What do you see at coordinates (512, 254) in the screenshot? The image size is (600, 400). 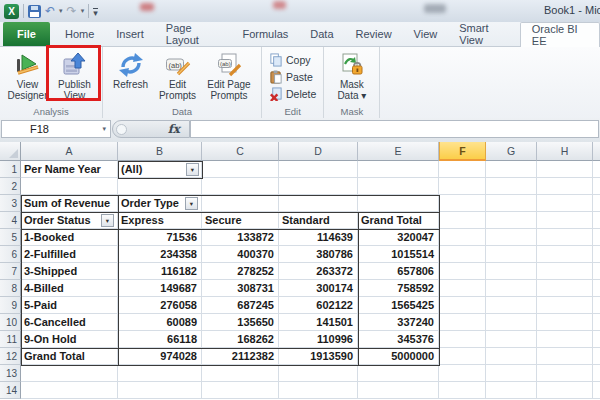 I see `cell-G6` at bounding box center [512, 254].